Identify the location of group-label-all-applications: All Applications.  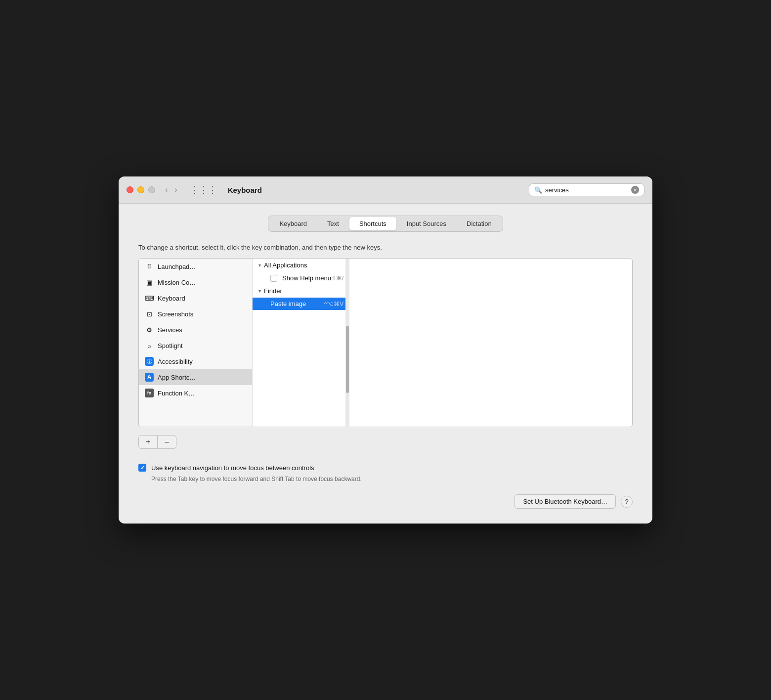
(286, 265).